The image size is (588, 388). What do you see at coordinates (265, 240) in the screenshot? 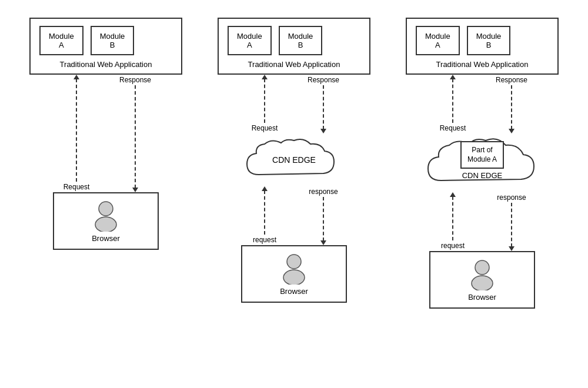
I see `bot-request-label-2: request` at bounding box center [265, 240].